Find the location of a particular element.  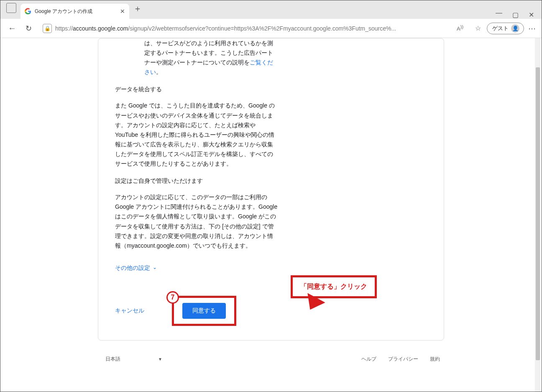

browser-titlebar: Google アカウントの作成 ✕ ＋ ― ▢ ✕ is located at coordinates (271, 10).